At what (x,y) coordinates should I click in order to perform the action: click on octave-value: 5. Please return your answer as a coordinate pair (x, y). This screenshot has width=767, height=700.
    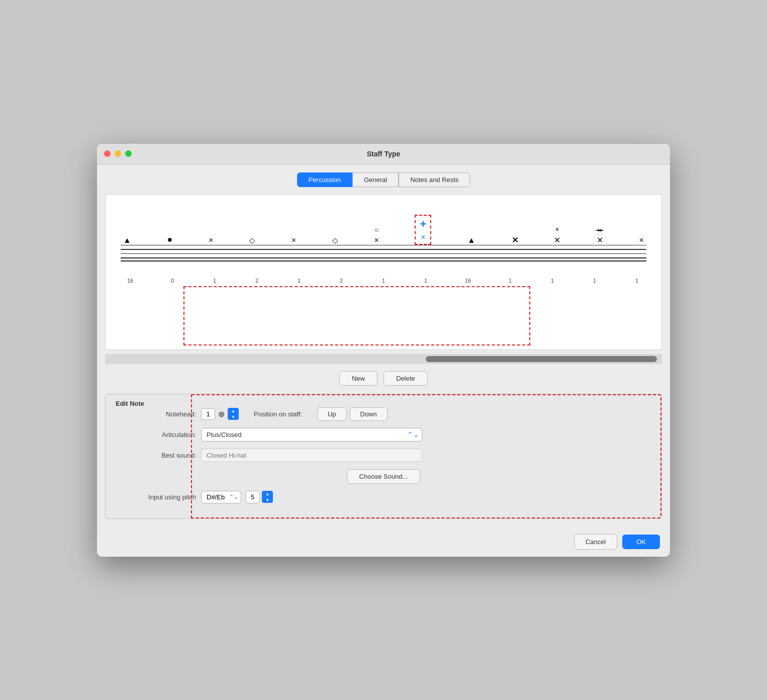
    Looking at the image, I should click on (252, 497).